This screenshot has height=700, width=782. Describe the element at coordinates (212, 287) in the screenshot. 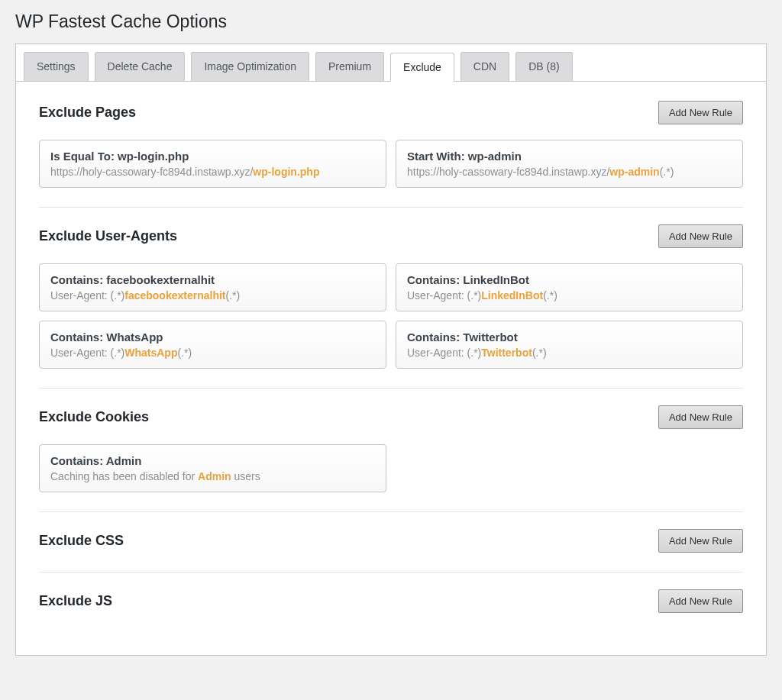

I see `rule-card: Contains: facebookexternalhit User-Agent…` at that location.